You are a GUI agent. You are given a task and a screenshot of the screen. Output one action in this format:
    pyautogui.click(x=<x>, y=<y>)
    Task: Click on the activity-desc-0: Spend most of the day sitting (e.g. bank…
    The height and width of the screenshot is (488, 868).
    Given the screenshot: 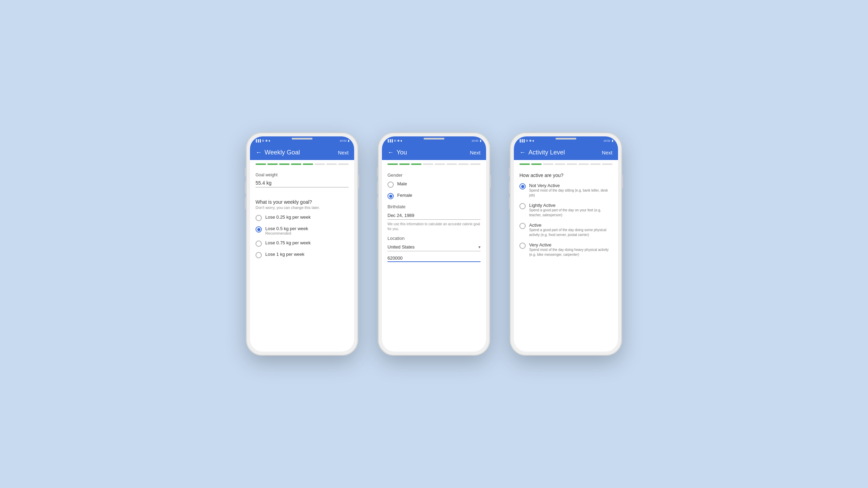 What is the action you would take?
    pyautogui.click(x=571, y=193)
    